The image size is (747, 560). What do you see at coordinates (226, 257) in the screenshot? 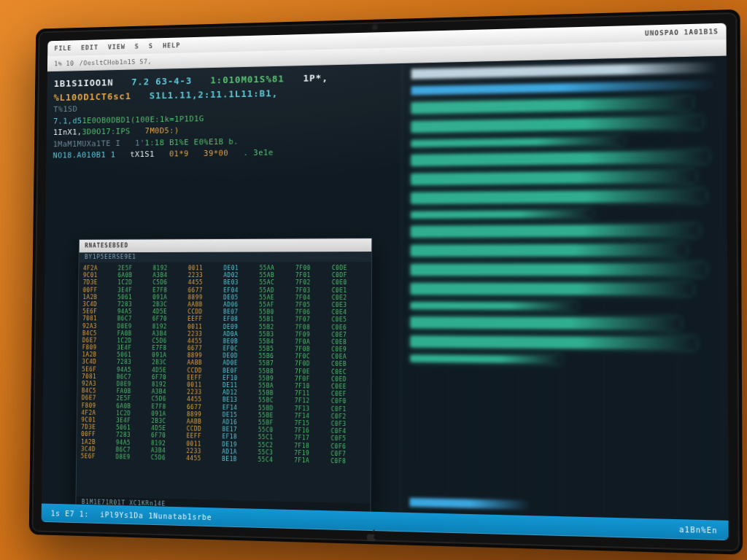
I see `hex-window-status: BY1P5EERSE9E1` at bounding box center [226, 257].